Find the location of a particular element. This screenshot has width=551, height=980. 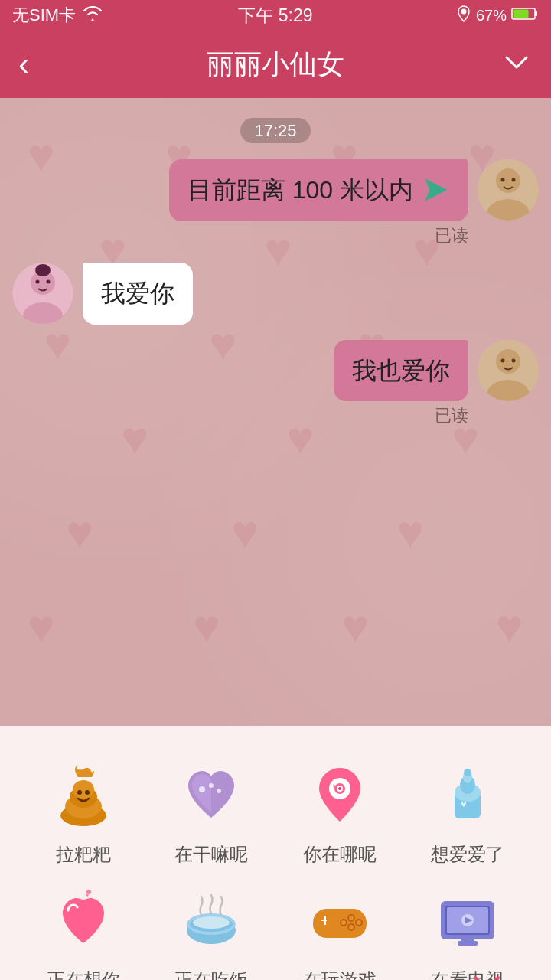

condom-blue-icon is located at coordinates (468, 795).